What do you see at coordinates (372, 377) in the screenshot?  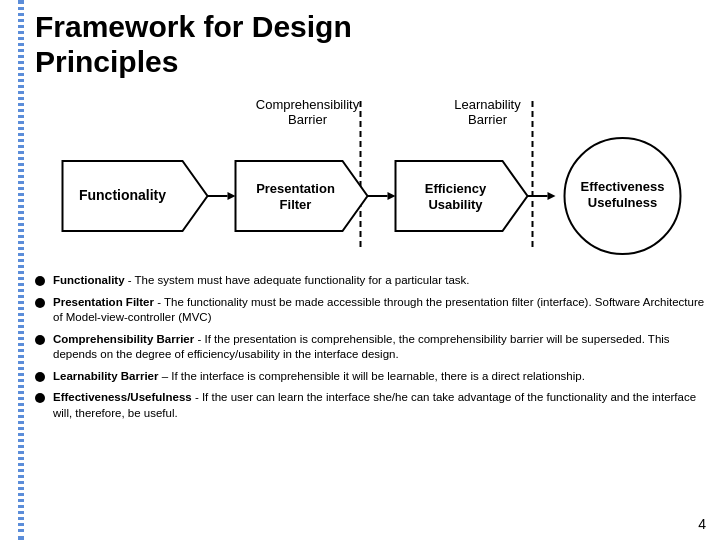 I see `bullet-learnability: Learnability Barrier – If the interface …` at bounding box center [372, 377].